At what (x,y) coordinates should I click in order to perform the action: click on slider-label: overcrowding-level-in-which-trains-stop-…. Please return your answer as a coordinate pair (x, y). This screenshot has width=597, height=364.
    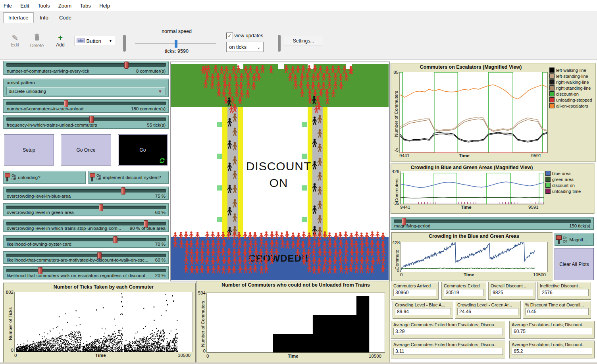
    Looking at the image, I should click on (64, 228).